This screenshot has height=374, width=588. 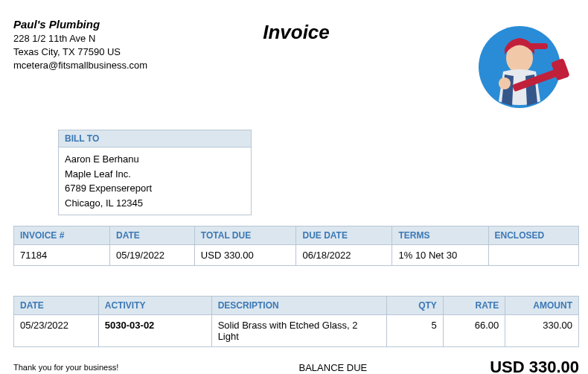 I want to click on col-due-date: DUE DATE, so click(x=344, y=235).